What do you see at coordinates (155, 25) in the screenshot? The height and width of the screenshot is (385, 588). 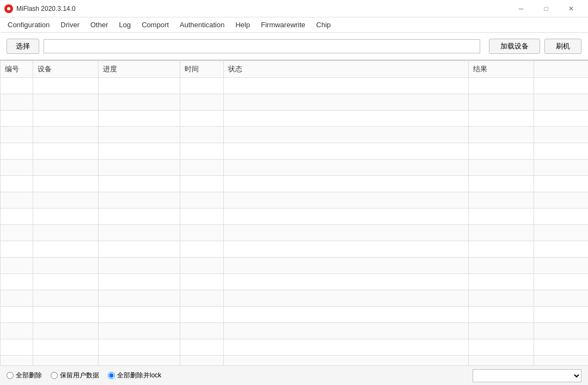 I see `menu-item-comport: Comport` at bounding box center [155, 25].